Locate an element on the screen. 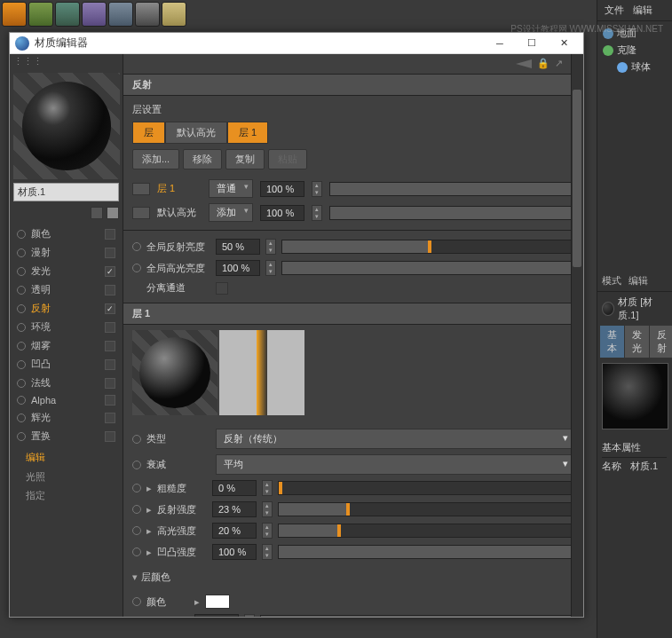 Image resolution: width=672 pixels, height=638 pixels. channel-glow: 辉光 is located at coordinates (66, 417).